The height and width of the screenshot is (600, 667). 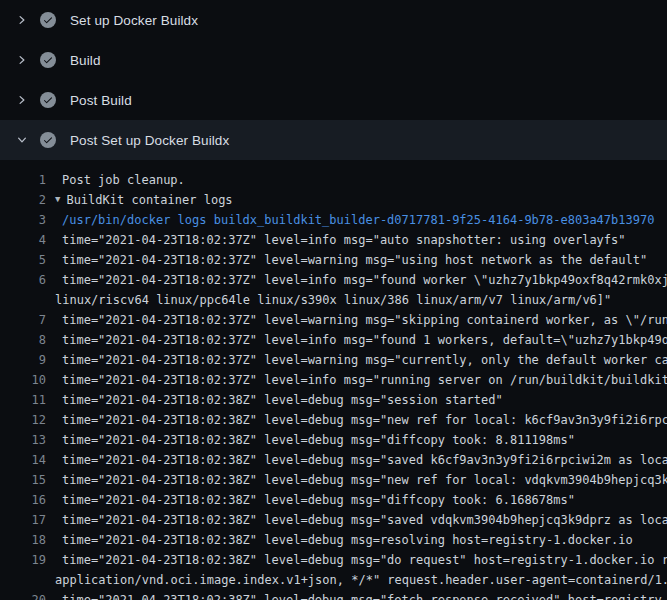 What do you see at coordinates (23, 180) in the screenshot?
I see `line-number: 1` at bounding box center [23, 180].